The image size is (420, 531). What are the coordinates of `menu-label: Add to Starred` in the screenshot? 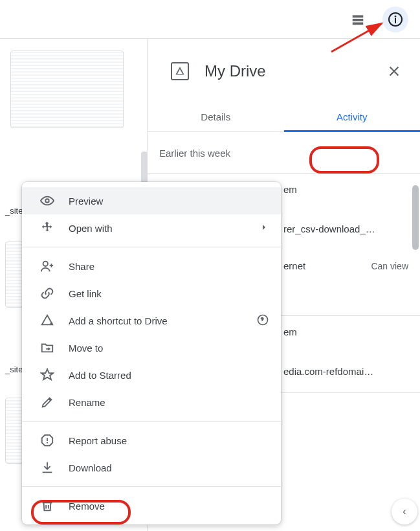 It's located at (169, 376).